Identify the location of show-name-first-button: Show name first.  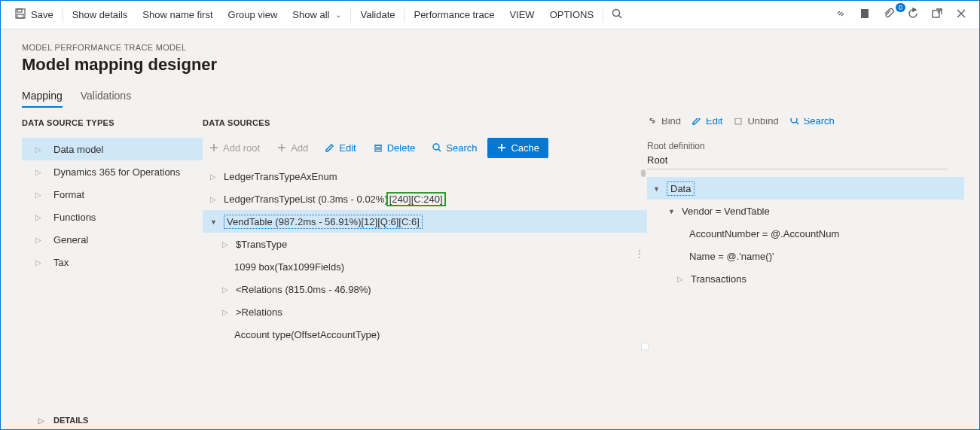
(178, 15).